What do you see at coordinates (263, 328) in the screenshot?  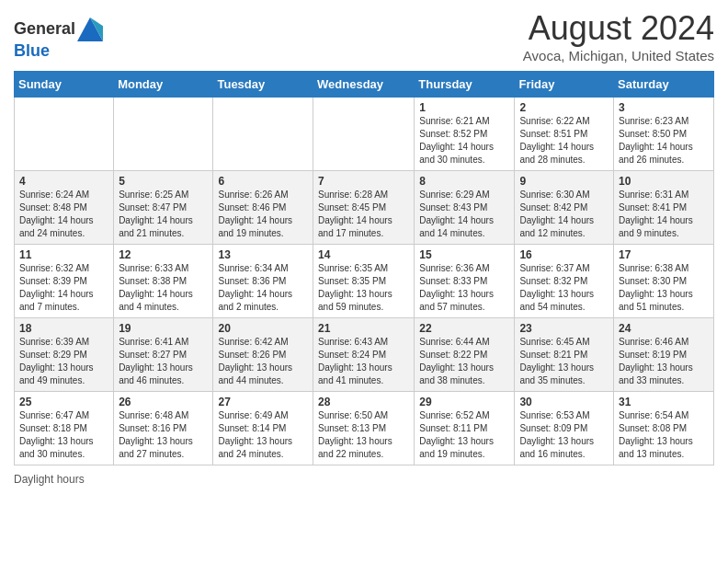 I see `day-number: 20` at bounding box center [263, 328].